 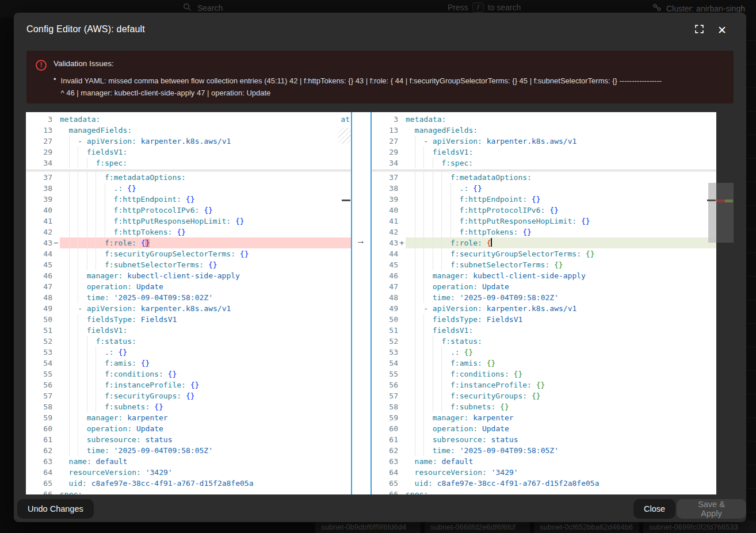 What do you see at coordinates (39, 308) in the screenshot?
I see `line-number: 49` at bounding box center [39, 308].